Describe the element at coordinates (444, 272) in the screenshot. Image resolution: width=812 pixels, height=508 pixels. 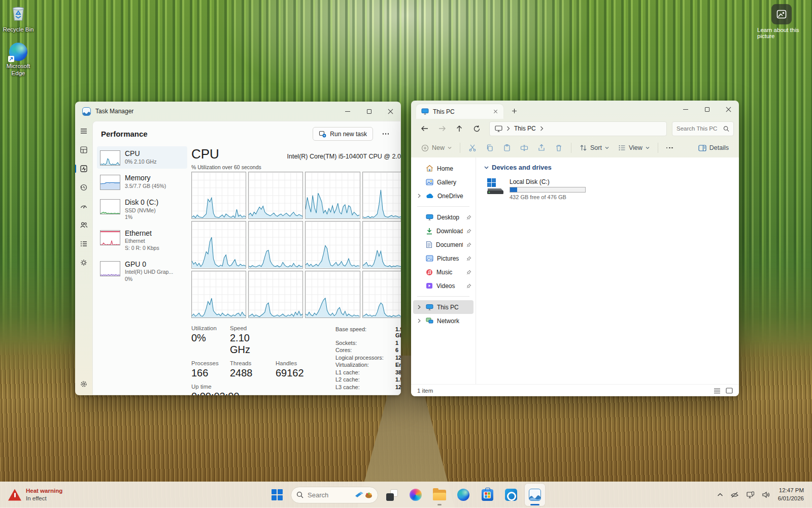
I see `sidebar-item-music: Music` at that location.